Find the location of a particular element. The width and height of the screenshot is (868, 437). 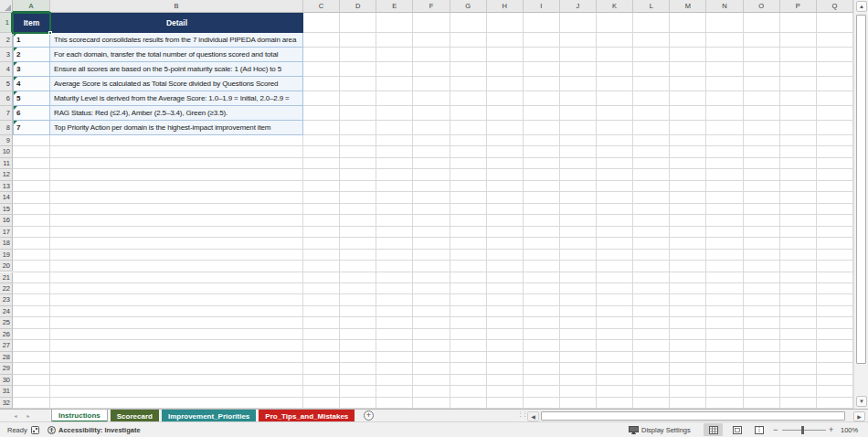

cell-A5: 4 is located at coordinates (31, 84).